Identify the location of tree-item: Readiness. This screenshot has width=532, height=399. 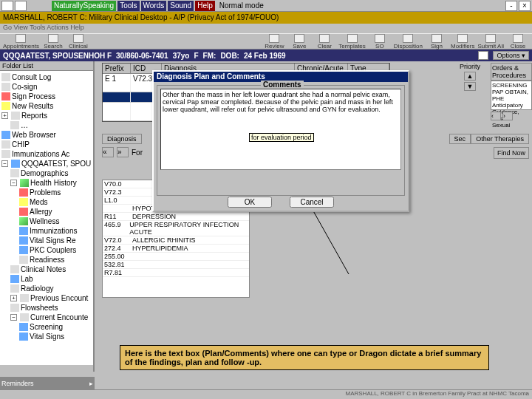
(47, 260).